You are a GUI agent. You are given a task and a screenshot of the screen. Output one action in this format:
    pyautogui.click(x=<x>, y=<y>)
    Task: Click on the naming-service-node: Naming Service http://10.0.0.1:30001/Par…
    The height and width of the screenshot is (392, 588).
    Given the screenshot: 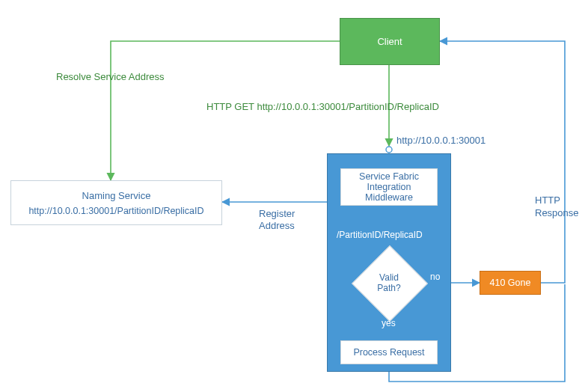 What is the action you would take?
    pyautogui.click(x=117, y=203)
    